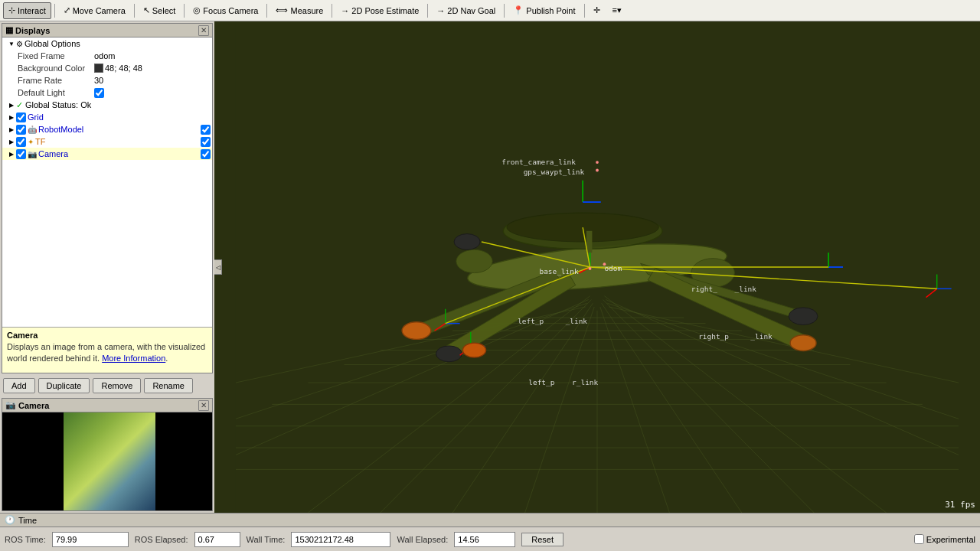 The height and width of the screenshot is (551, 980). What do you see at coordinates (12, 11) in the screenshot?
I see `cursor-icon: ⊹` at bounding box center [12, 11].